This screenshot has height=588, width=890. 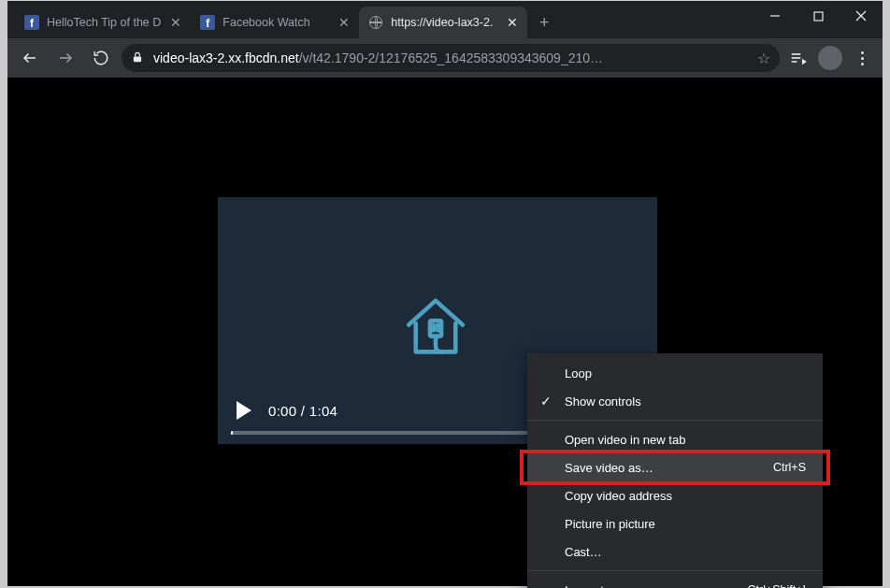 What do you see at coordinates (776, 585) in the screenshot?
I see `menu-shortcut: Ctrl+Shift+I` at bounding box center [776, 585].